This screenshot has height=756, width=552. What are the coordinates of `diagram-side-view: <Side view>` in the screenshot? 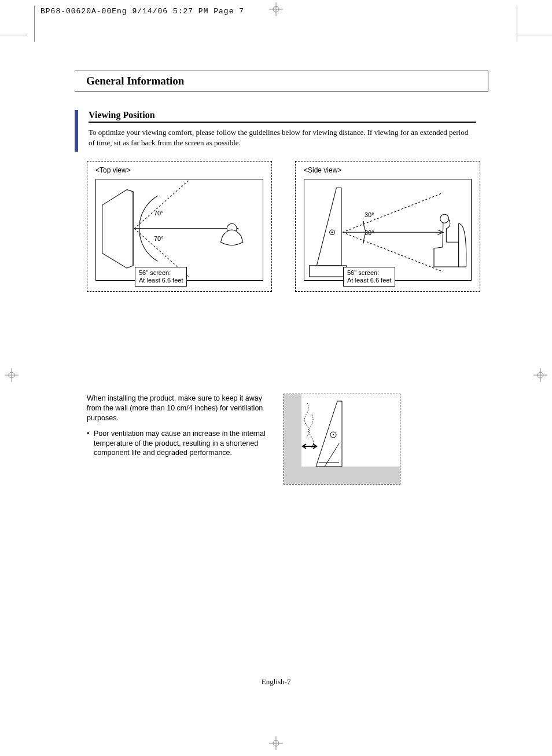 It's located at (388, 226).